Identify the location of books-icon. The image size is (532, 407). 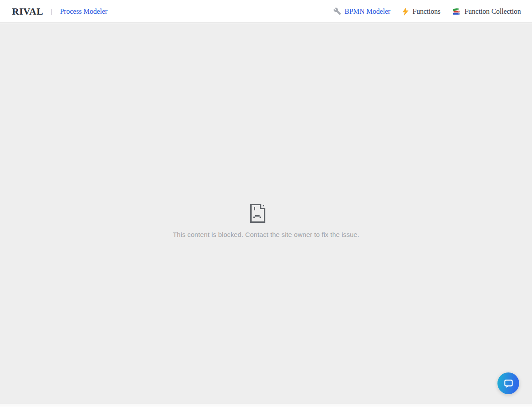
(456, 12).